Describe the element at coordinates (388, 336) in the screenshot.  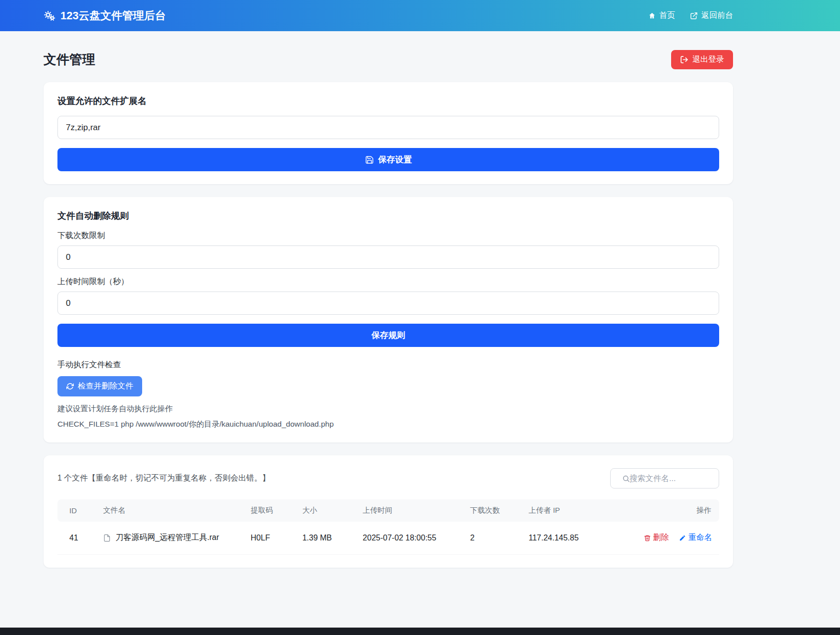
I see `save-rules-button: 保存规则` at that location.